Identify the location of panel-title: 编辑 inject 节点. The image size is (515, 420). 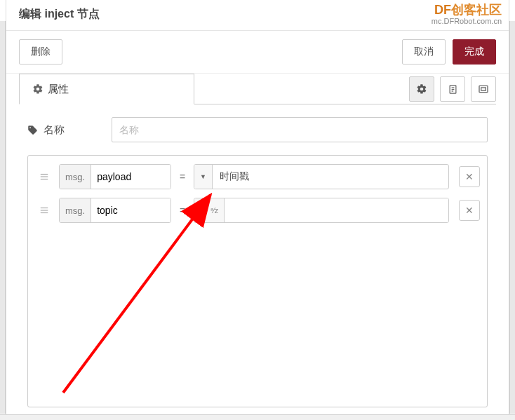
(258, 14).